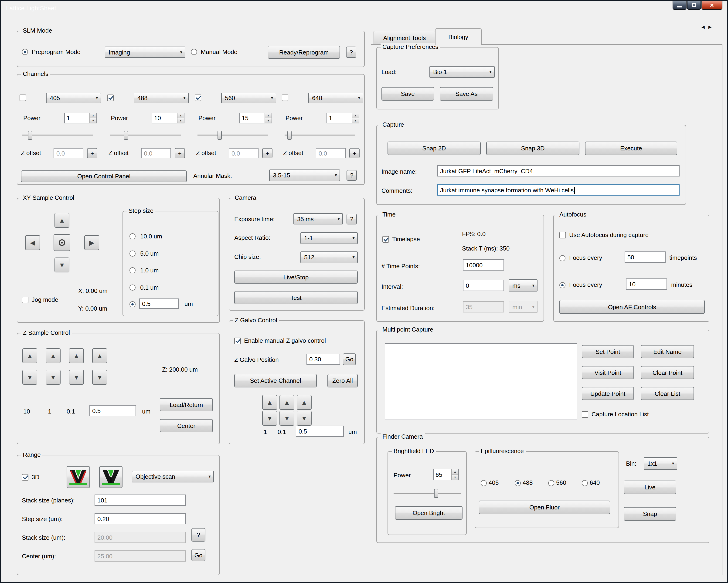 This screenshot has width=728, height=583. What do you see at coordinates (355, 153) in the screenshot?
I see `channel-640-z-offset-plus-button: +` at bounding box center [355, 153].